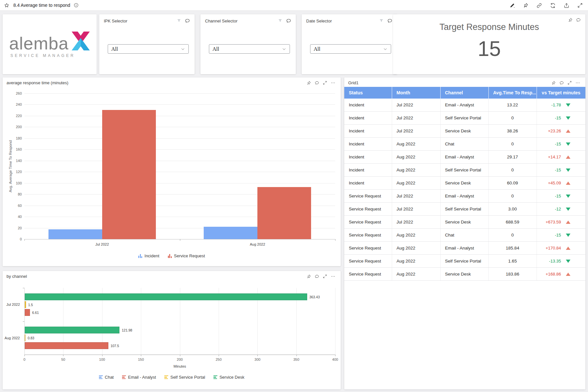 Image resolution: width=588 pixels, height=392 pixels. I want to click on bar-service-request-jul-2022, so click(129, 174).